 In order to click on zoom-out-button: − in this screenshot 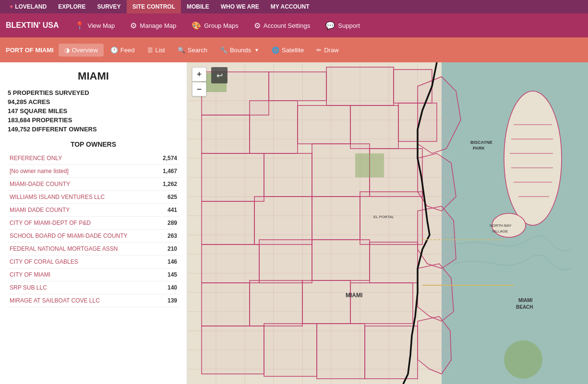, I will do `click(199, 89)`.